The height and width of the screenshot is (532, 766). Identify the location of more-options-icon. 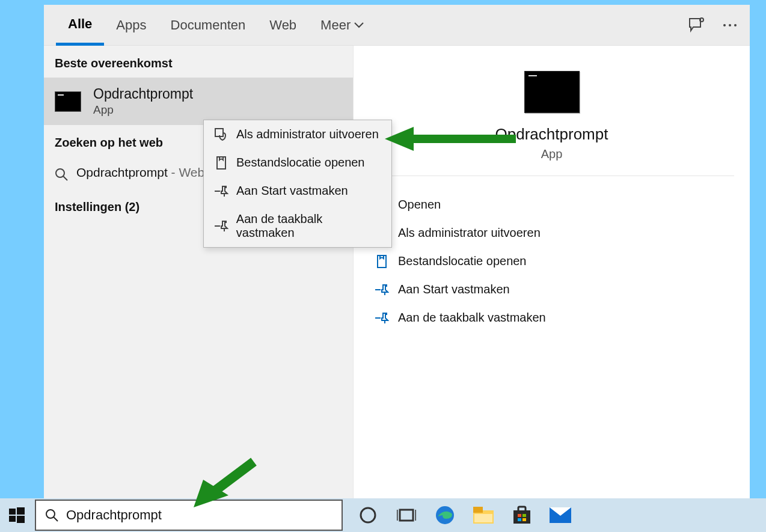
(730, 25).